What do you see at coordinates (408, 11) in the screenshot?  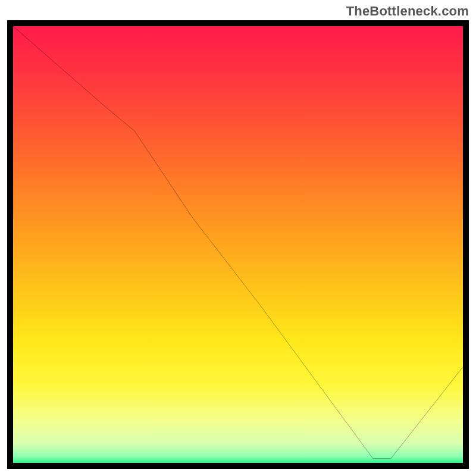 I see `watermark-text: TheBottleneck.com` at bounding box center [408, 11].